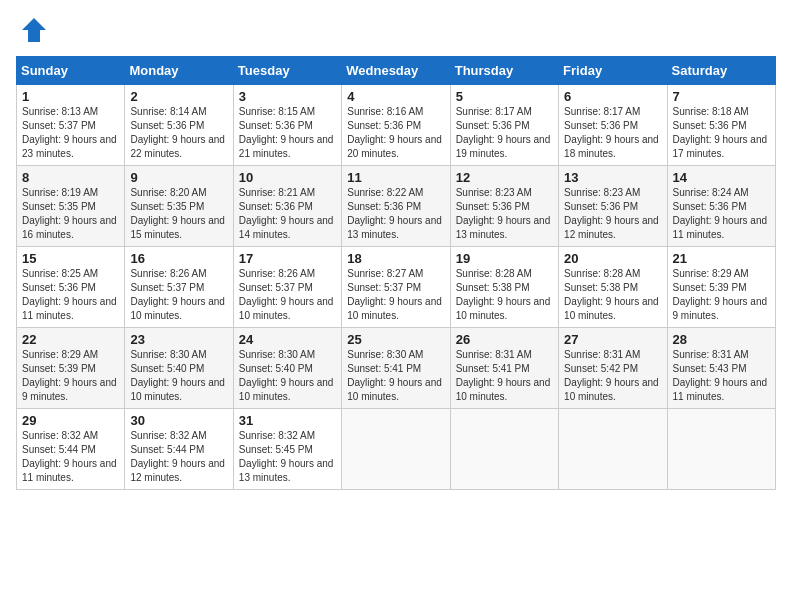  I want to click on calendar-cell: 16Sunrise: 8:26 AMSunset: 5:37 PMDayligh…, so click(179, 288).